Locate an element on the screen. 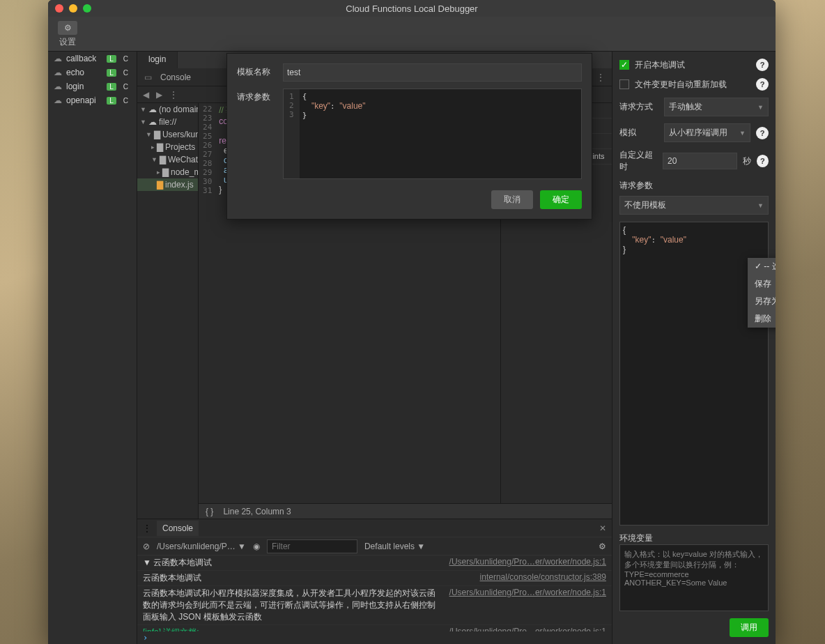  request-method-select: 手动触发▼ is located at coordinates (716, 107).